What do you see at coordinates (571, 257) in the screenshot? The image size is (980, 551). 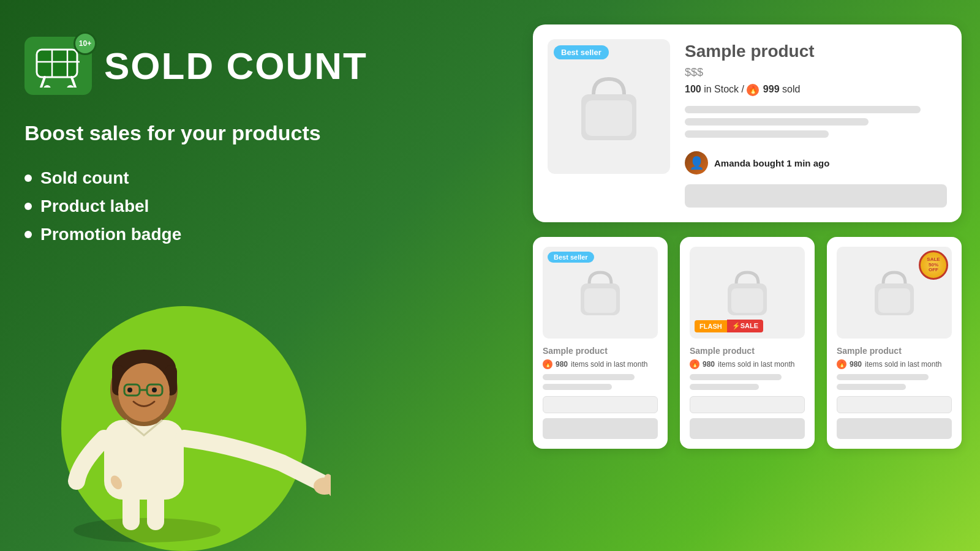 I see `card-1-best-seller-badge: Best seller` at bounding box center [571, 257].